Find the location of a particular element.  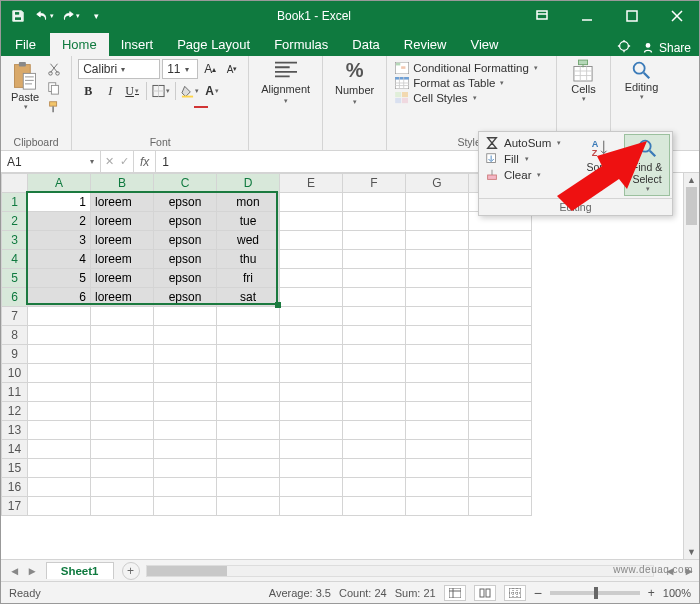

cell-E9 is located at coordinates (312, 354).